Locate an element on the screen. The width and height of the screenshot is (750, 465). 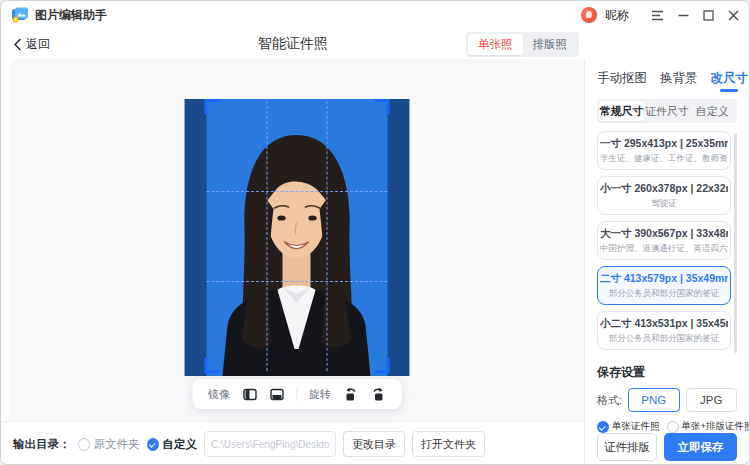
crop-mask-right is located at coordinates (398, 238).